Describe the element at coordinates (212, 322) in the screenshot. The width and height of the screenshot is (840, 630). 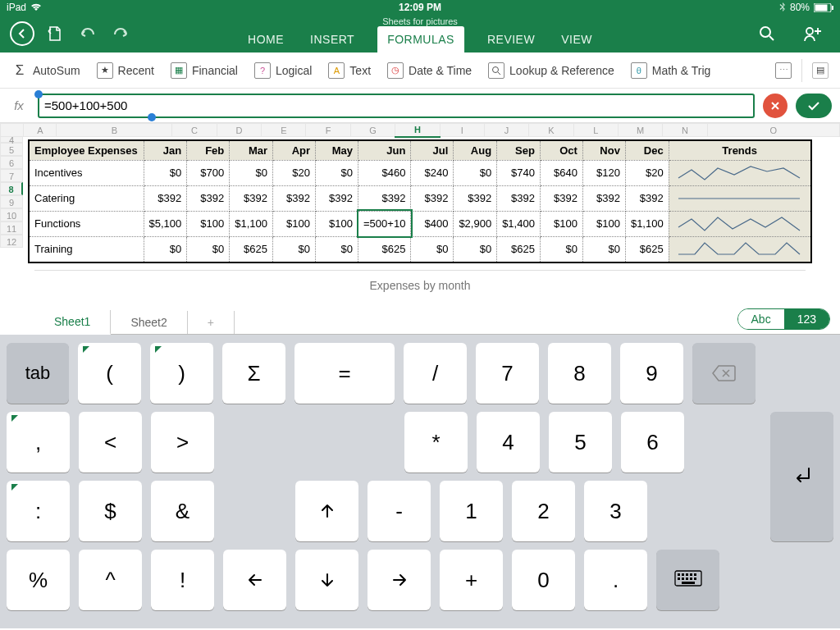
I see `sheet-tab-add: +` at that location.